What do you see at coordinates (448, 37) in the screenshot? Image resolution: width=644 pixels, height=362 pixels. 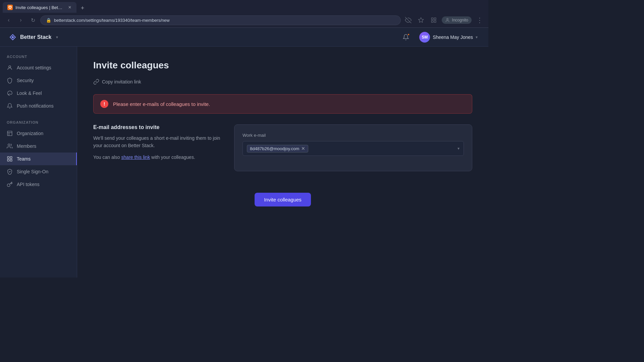 I see `user-menu: SM Sheena May Jones ▾` at bounding box center [448, 37].